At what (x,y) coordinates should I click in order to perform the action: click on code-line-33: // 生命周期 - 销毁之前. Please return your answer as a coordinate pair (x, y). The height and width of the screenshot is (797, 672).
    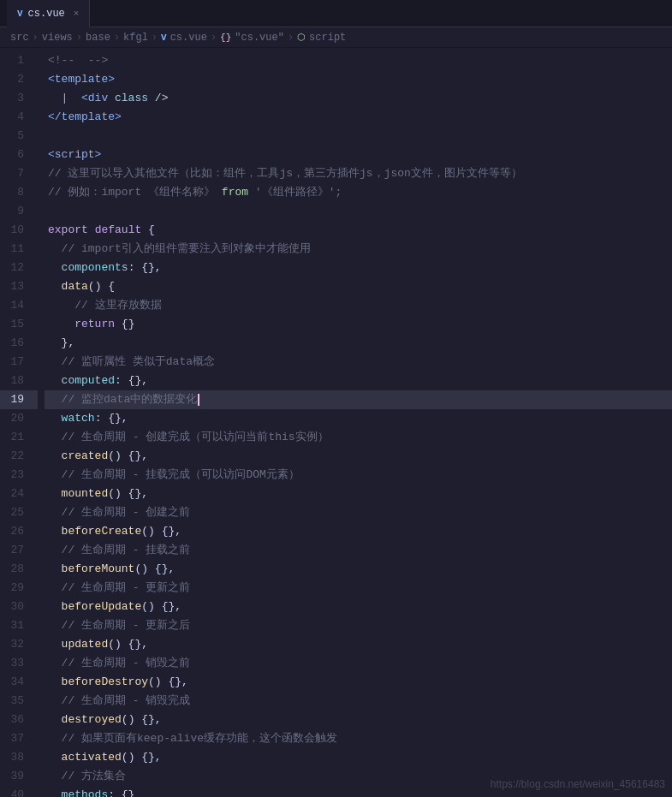
    Looking at the image, I should click on (358, 663).